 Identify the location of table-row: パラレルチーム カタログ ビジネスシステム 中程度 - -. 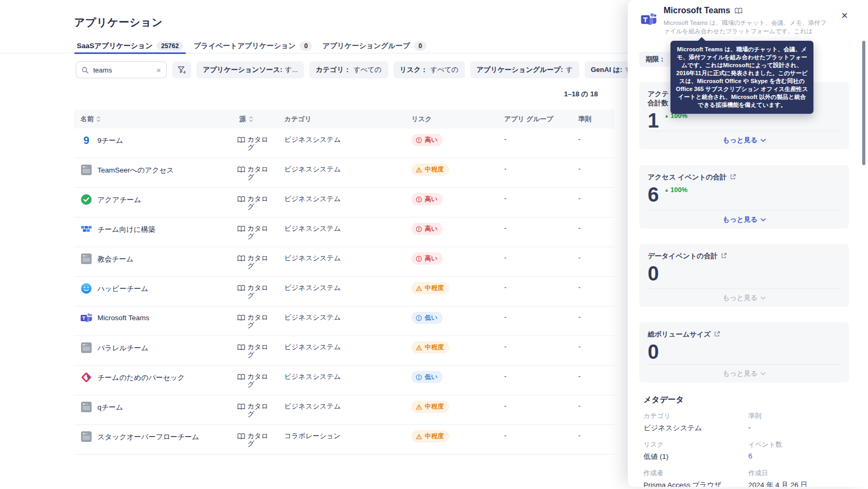
(344, 351).